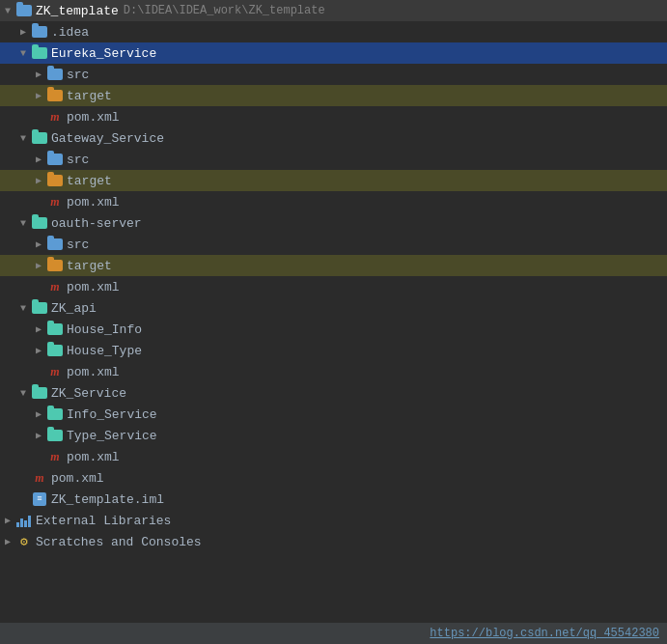 This screenshot has height=644, width=667. Describe the element at coordinates (104, 330) in the screenshot. I see `houseinfo-label: House_Info` at that location.